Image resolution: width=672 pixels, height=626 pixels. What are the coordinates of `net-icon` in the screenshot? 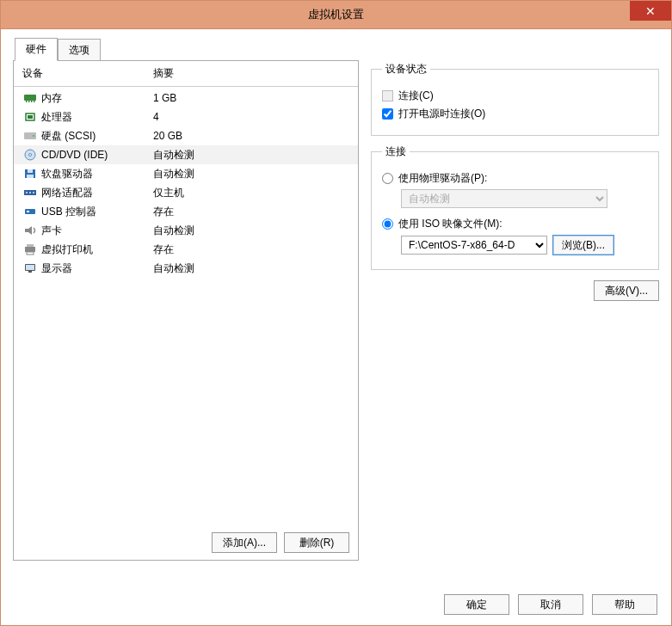 It's located at (30, 193).